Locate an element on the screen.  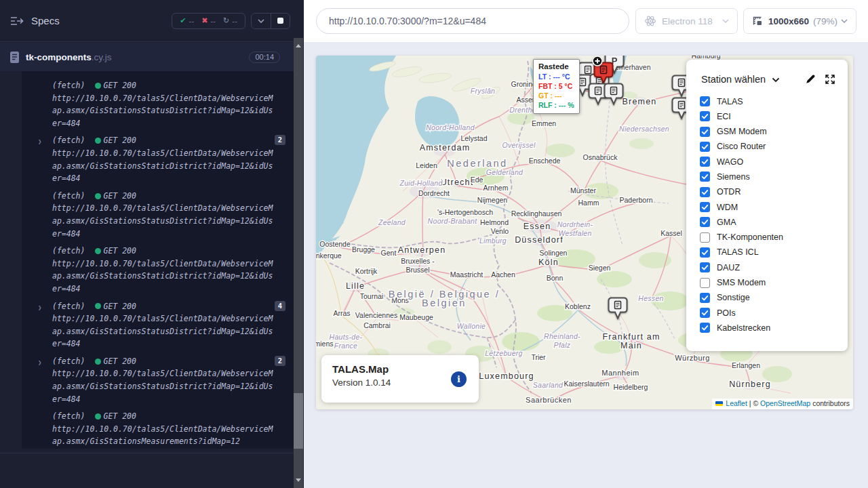
station-label: POIs is located at coordinates (726, 313).